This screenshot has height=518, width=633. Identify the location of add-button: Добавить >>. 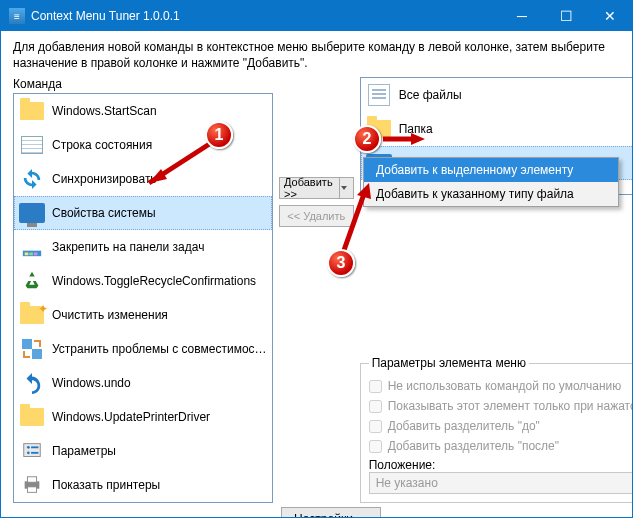
(316, 188).